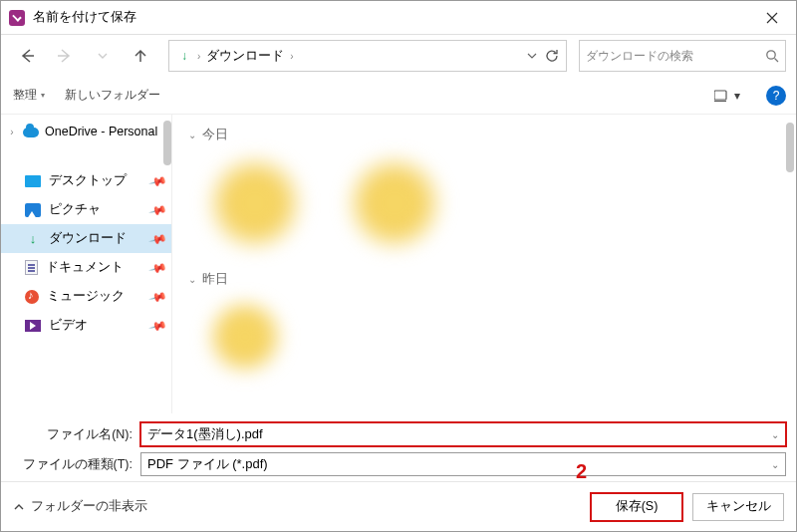 This screenshot has height=532, width=797. I want to click on sidebar-item-pictures: ピクチャ 📌, so click(86, 209).